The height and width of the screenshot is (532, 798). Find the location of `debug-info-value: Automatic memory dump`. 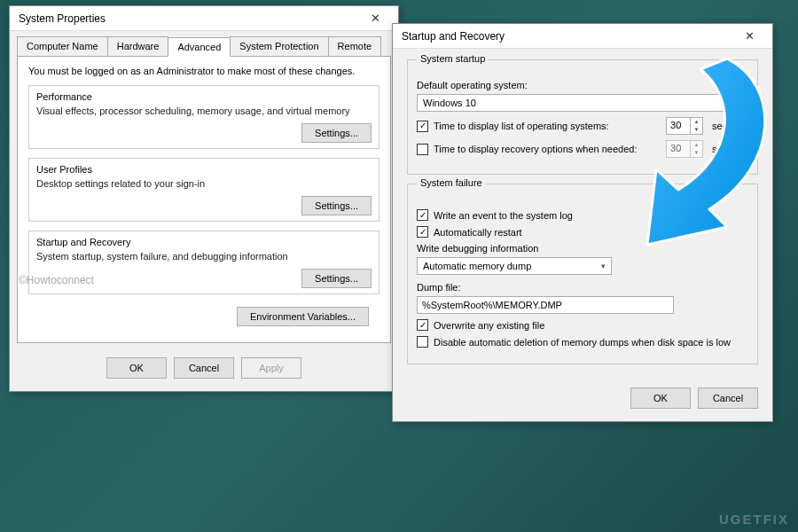

debug-info-value: Automatic memory dump is located at coordinates (477, 266).